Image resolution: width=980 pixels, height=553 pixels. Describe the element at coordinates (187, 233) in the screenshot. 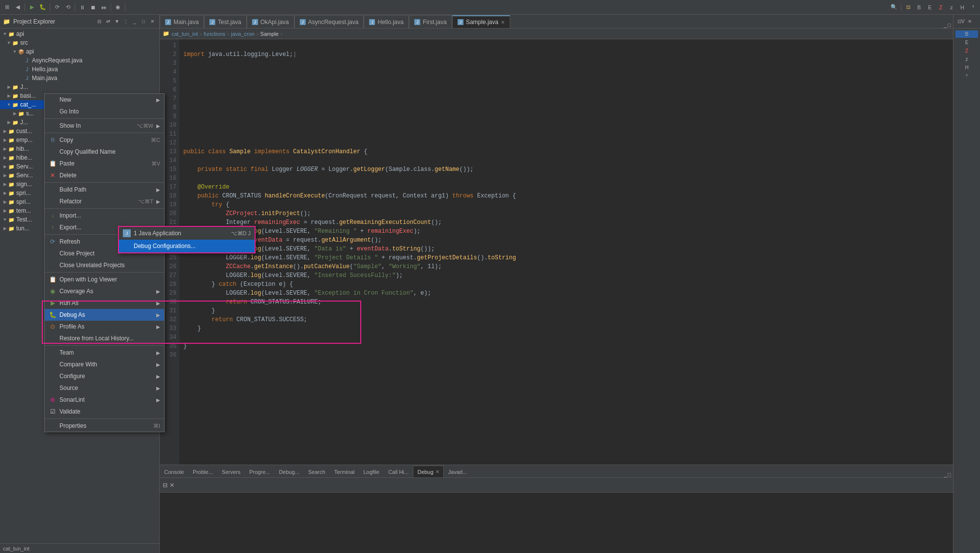

I see `debug-submenu-java-app: J 1 Java Application ⌥⌘D J` at that location.